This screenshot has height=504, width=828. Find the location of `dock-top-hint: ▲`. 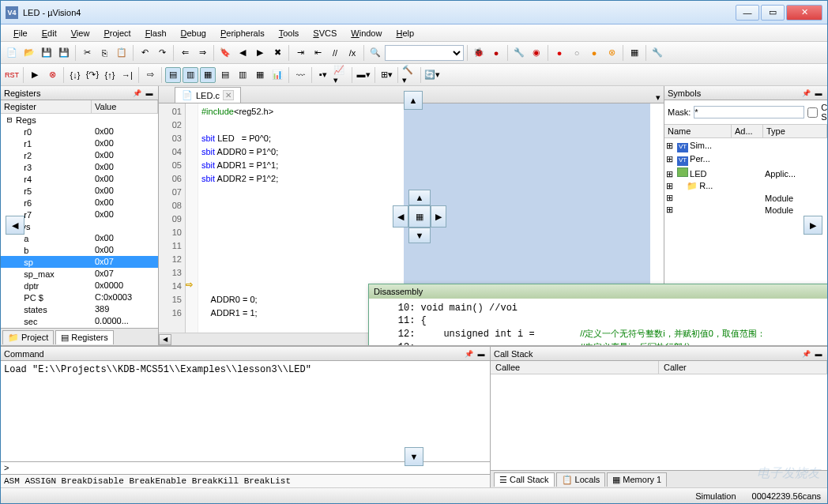

dock-top-hint: ▲ is located at coordinates (413, 100).